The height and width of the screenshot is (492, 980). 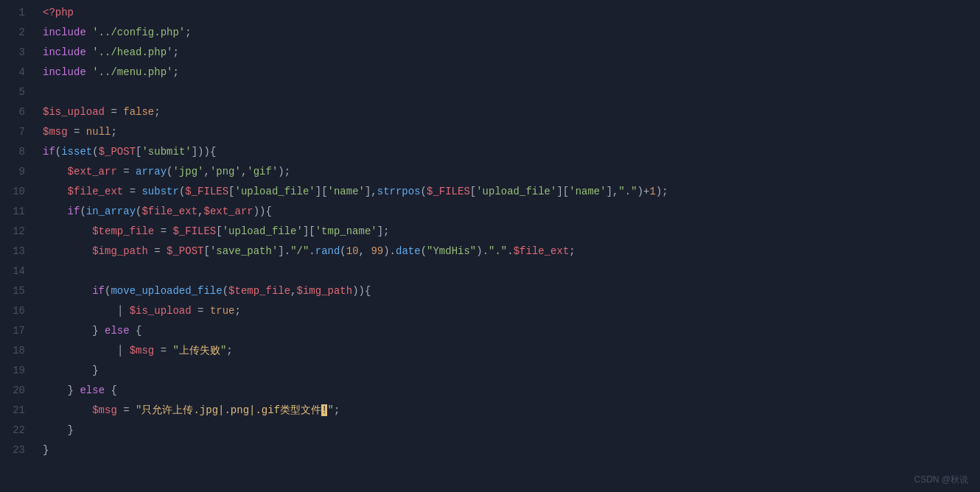 What do you see at coordinates (312, 251) in the screenshot?
I see `token: .` at bounding box center [312, 251].